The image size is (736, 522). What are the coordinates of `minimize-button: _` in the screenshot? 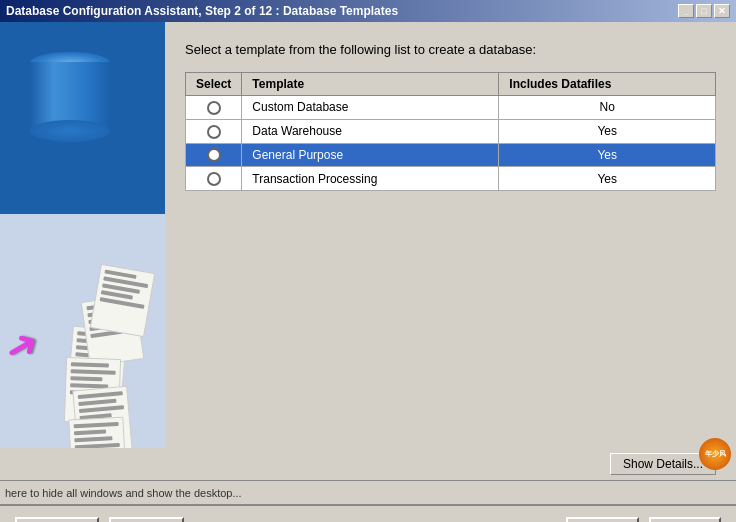 It's located at (686, 11).